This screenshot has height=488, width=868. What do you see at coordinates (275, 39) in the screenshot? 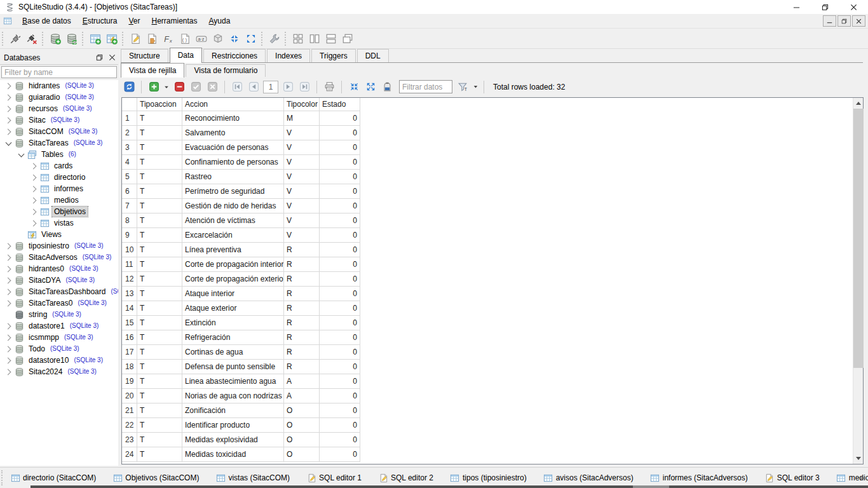
I see `configuration-button` at bounding box center [275, 39].